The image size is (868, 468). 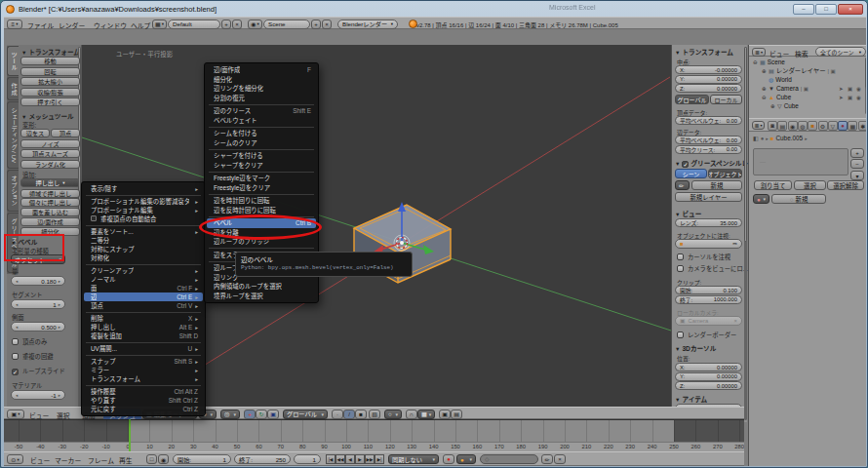 What do you see at coordinates (715, 163) in the screenshot?
I see `gpencil-panel-header: ▼✓グリースペンシルレイ` at bounding box center [715, 163].